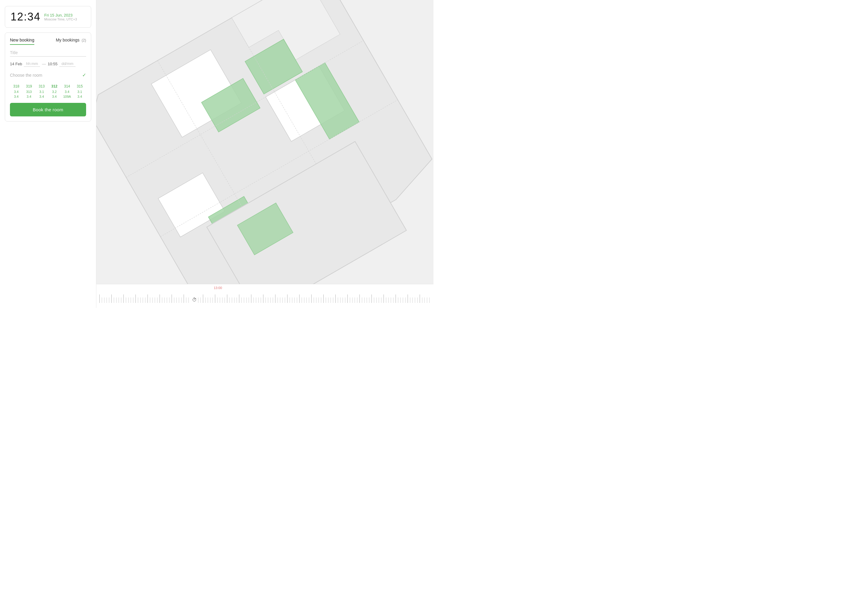 The height and width of the screenshot is (616, 867). I want to click on room-314: 314, so click(67, 86).